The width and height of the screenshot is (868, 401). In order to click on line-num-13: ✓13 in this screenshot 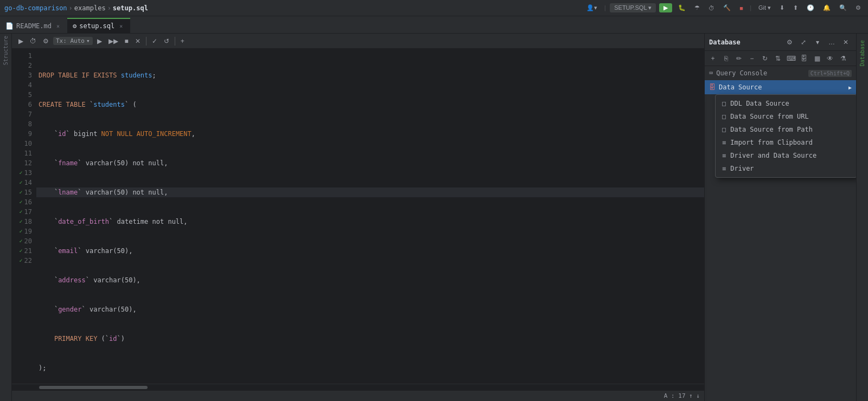, I will do `click(22, 173)`.